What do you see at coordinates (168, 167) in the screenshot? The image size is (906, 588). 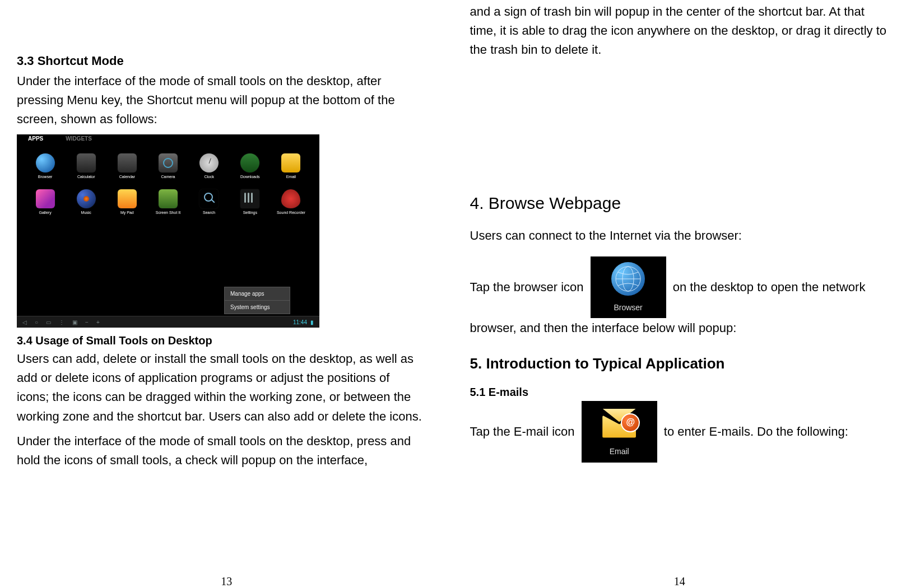 I see `app-camera: Camera` at bounding box center [168, 167].